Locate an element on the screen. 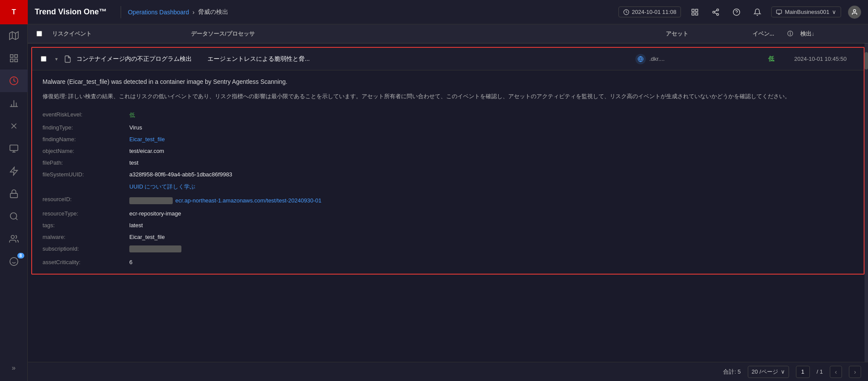 The image size is (868, 381). field-value-resourceid-url: ecr.ap-northeast-1.amazonaws.com/test/te… is located at coordinates (248, 201).